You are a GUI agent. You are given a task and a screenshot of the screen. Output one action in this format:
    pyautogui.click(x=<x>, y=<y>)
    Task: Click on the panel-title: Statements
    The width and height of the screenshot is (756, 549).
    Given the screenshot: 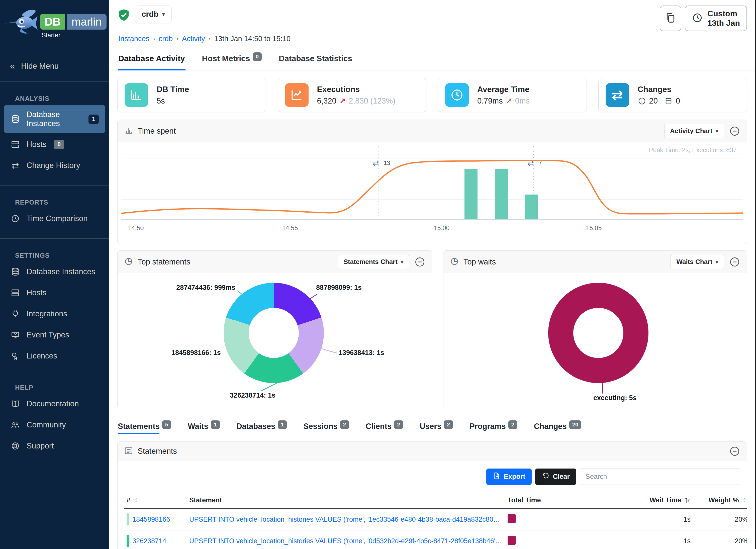 What is the action you would take?
    pyautogui.click(x=157, y=451)
    